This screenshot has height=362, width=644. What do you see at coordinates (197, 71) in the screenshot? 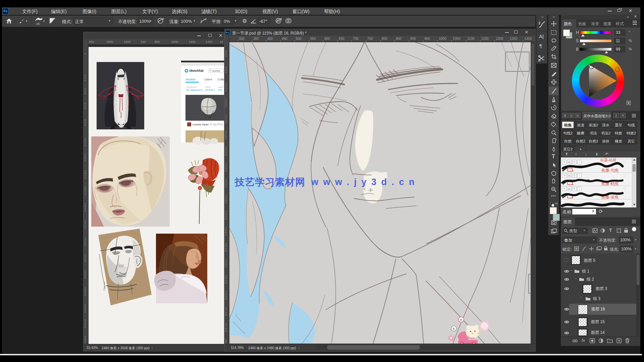
I see `svg-text: Sketchfab` at bounding box center [197, 71].